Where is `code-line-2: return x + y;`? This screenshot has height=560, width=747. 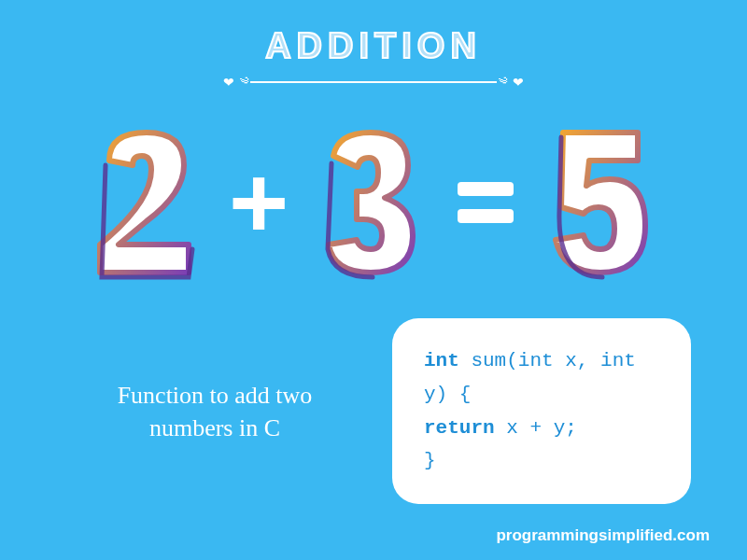
code-line-2: return x + y; is located at coordinates (542, 428).